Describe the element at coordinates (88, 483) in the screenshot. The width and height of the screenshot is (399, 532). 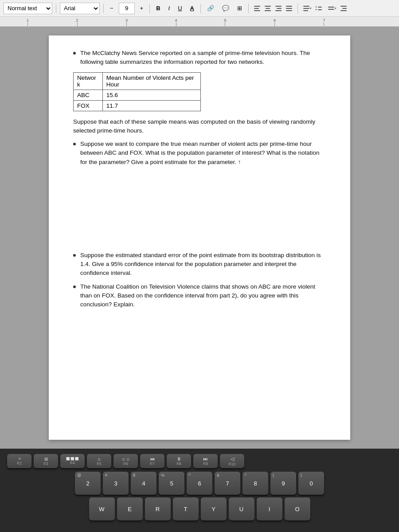
I see `key-at: @ 2` at that location.